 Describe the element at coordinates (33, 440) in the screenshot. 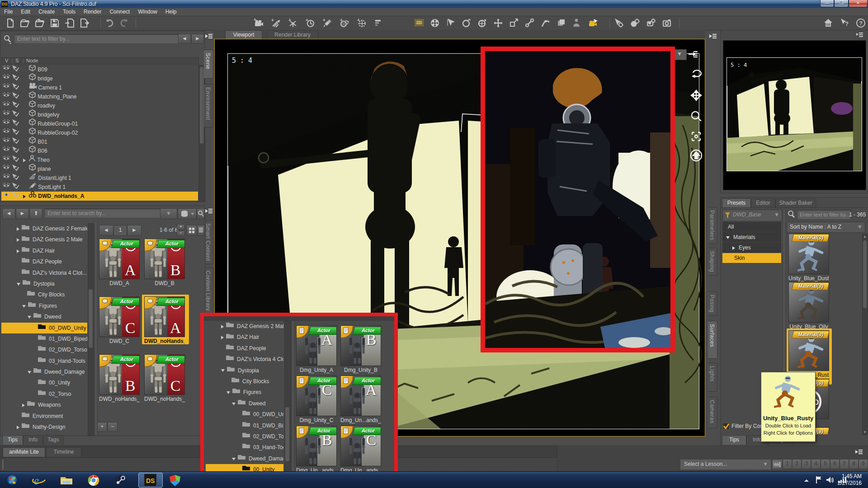

I see `tab-info: Info` at that location.